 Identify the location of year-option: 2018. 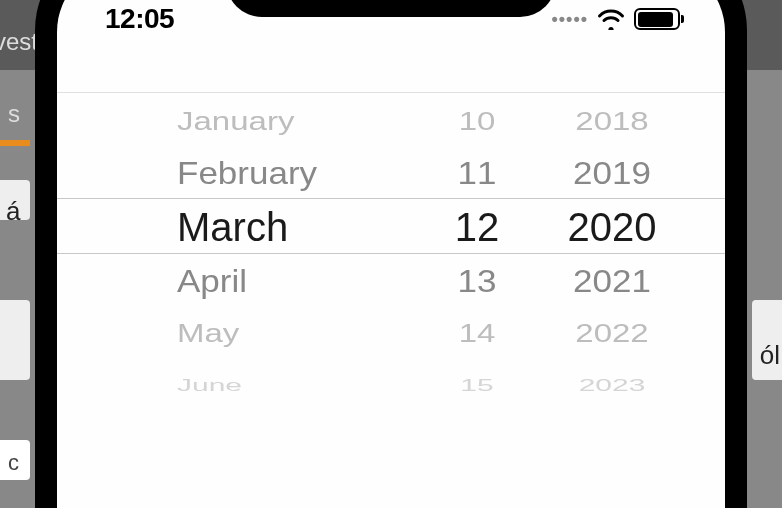
(612, 122).